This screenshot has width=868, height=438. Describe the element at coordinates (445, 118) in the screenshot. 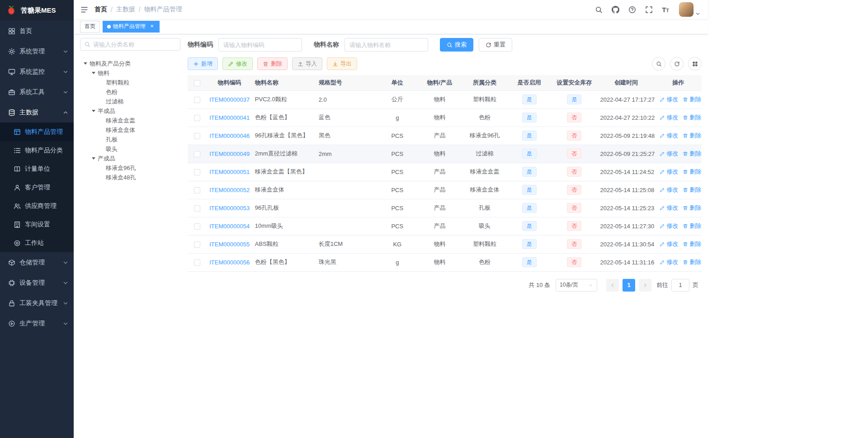

I see `table-row: ITEM00000041色粉【蓝色】蓝色g物料色粉是否2022-04-27 22…` at that location.